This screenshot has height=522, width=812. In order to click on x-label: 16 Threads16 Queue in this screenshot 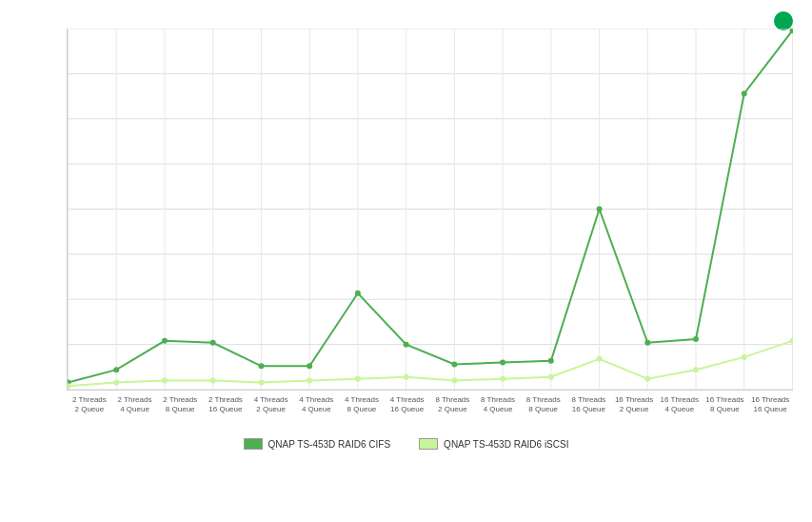, I will do `click(770, 404)`.